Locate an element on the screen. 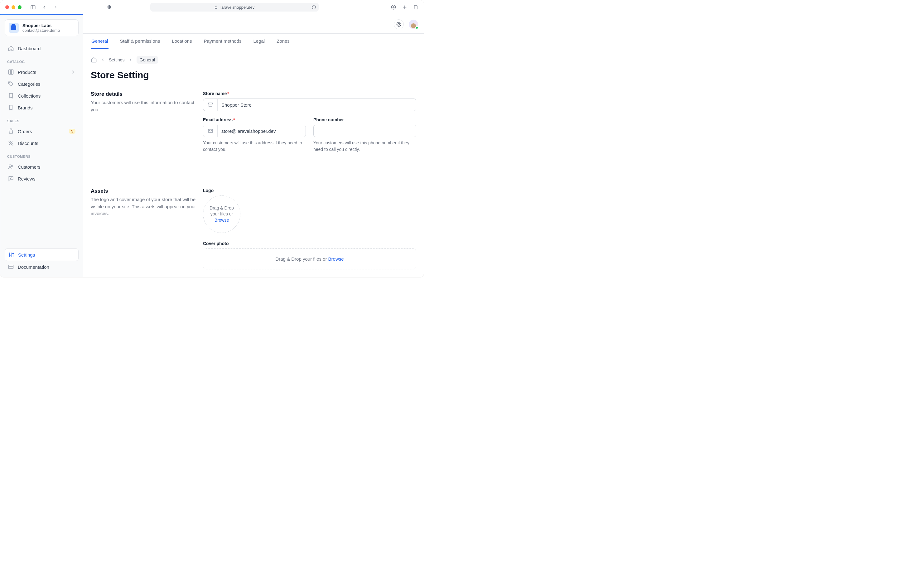 This screenshot has width=898, height=588. privacy-shield-icon is located at coordinates (109, 7).